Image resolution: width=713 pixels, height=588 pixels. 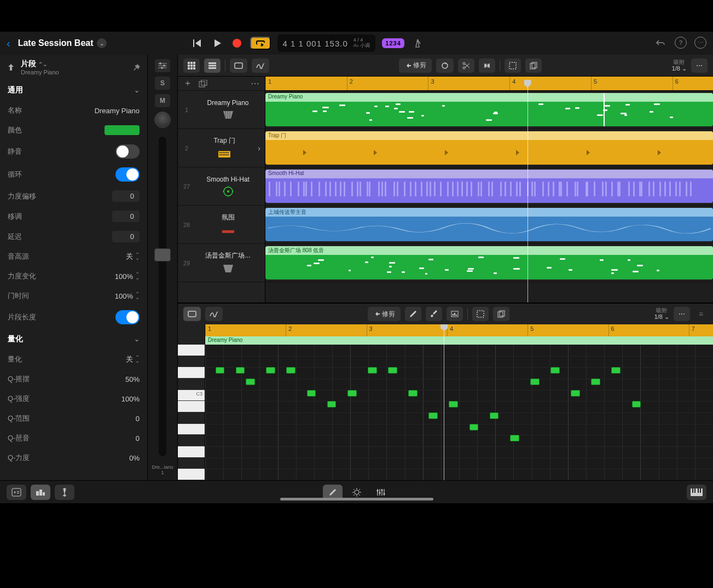 What do you see at coordinates (680, 66) in the screenshot?
I see `snap-menu: 吸附 1/8 ⌄` at bounding box center [680, 66].